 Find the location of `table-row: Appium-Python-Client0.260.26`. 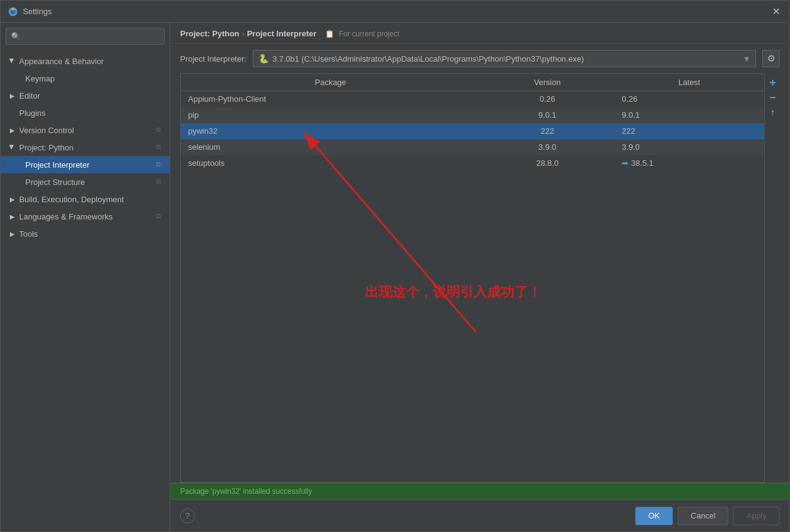

table-row: Appium-Python-Client0.260.26 is located at coordinates (472, 99).